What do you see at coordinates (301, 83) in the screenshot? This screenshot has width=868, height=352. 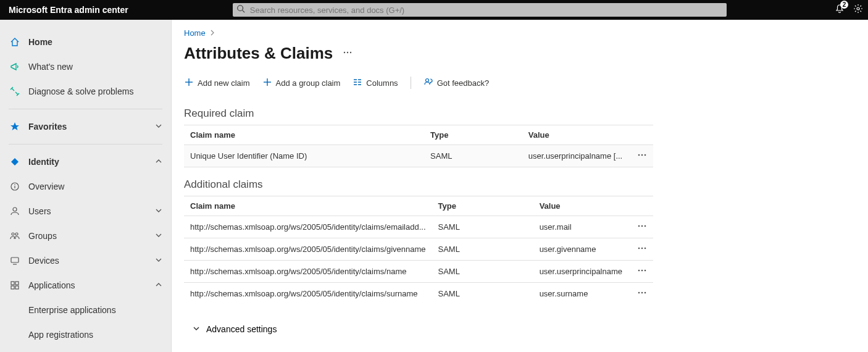 I see `add-group-claim-button: Add a group claim` at bounding box center [301, 83].